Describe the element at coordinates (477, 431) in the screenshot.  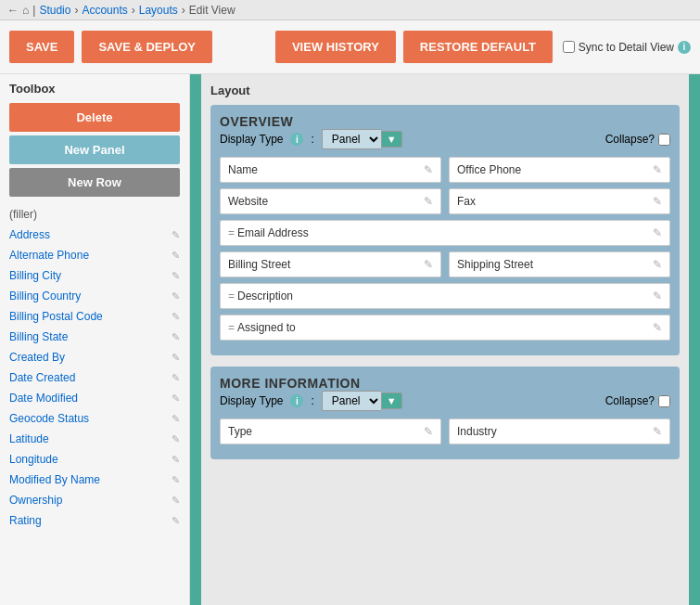
I see `field-label: Industry` at that location.